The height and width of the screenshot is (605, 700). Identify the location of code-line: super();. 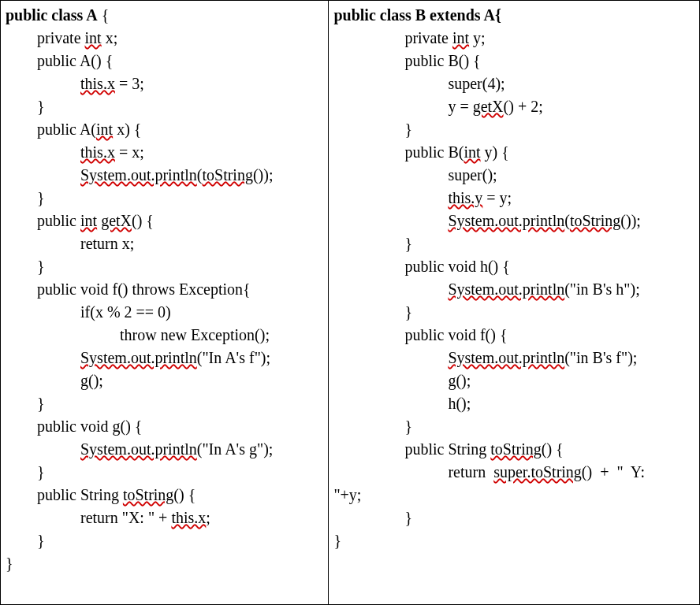
(514, 175).